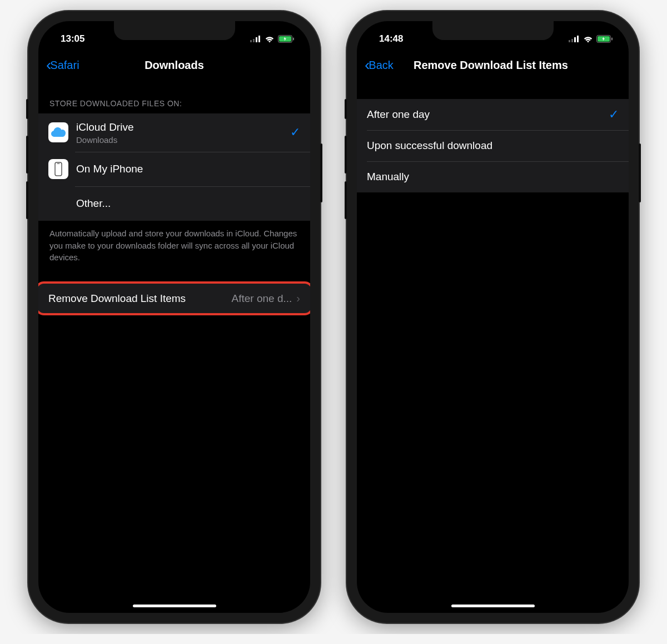 This screenshot has width=667, height=644. What do you see at coordinates (175, 204) in the screenshot?
I see `option-other: Other...` at bounding box center [175, 204].